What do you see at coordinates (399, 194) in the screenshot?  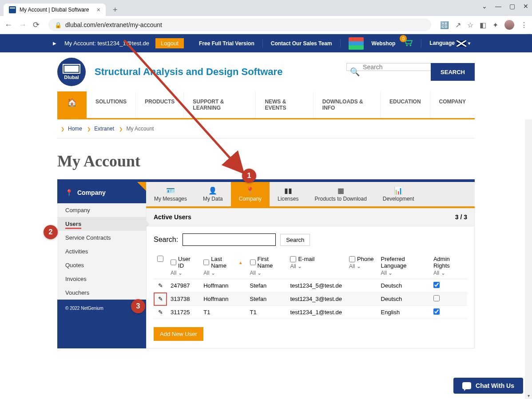 I see `tab-development: 📊Development` at bounding box center [399, 194].